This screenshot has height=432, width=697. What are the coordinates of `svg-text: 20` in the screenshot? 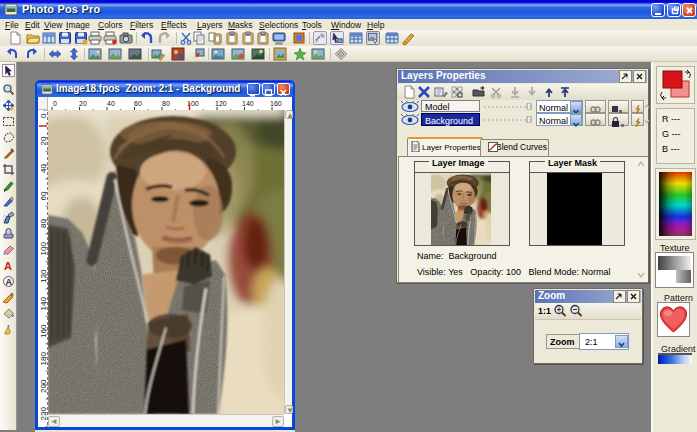 It's located at (83, 104).